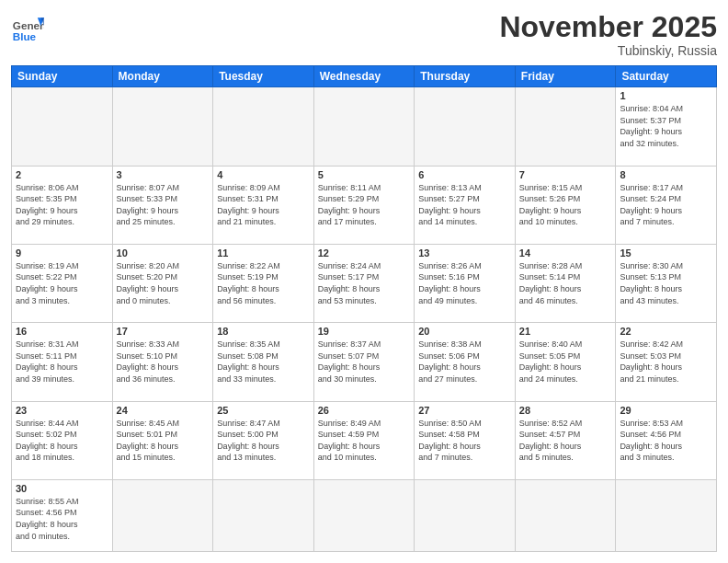  I want to click on day-info: Sunrise: 8:15 AM Sunset: 5:26 PM Dayligh…, so click(566, 205).